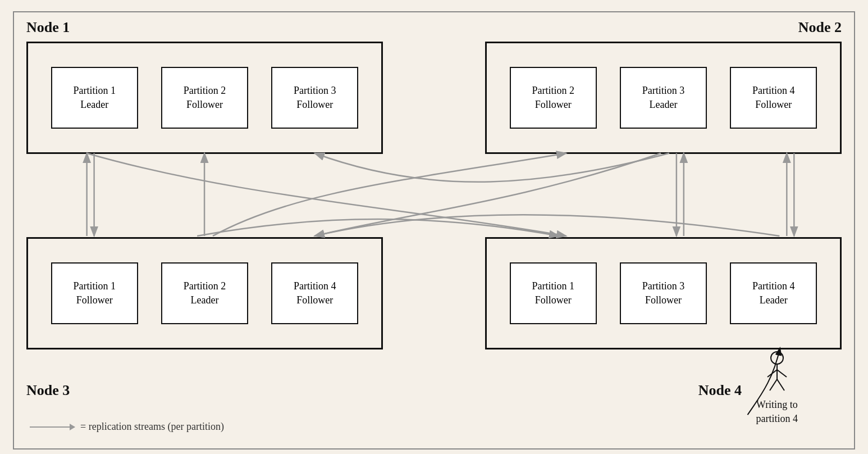 This screenshot has width=868, height=454. Describe the element at coordinates (774, 293) in the screenshot. I see `partition-4-leader: Partition 4Leader` at that location.